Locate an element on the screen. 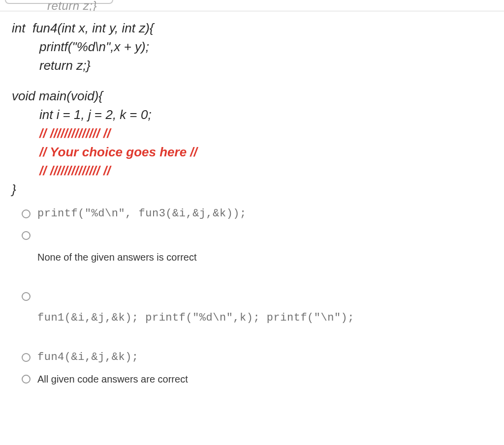 This screenshot has height=445, width=504. cutoff-code-line: return z;} is located at coordinates (252, 5).